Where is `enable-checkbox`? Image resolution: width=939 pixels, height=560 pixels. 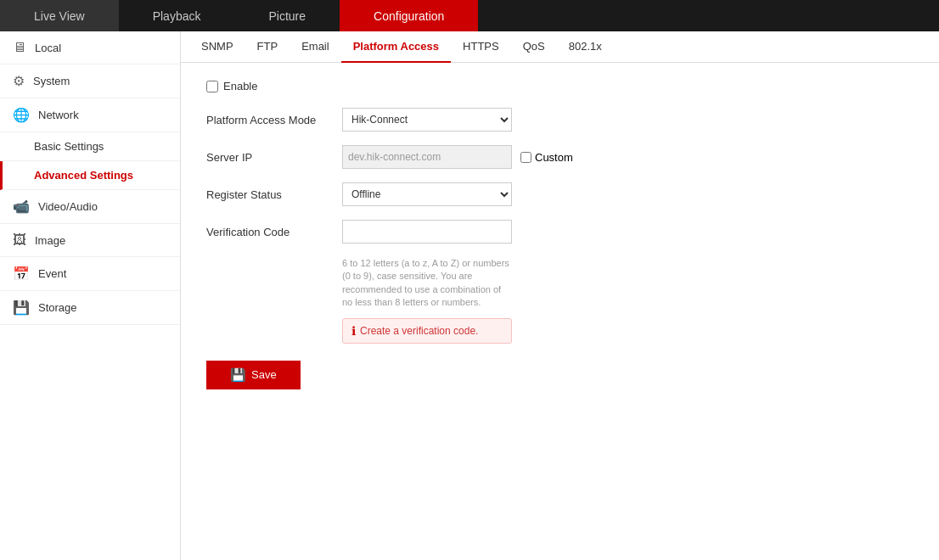 enable-checkbox is located at coordinates (212, 87).